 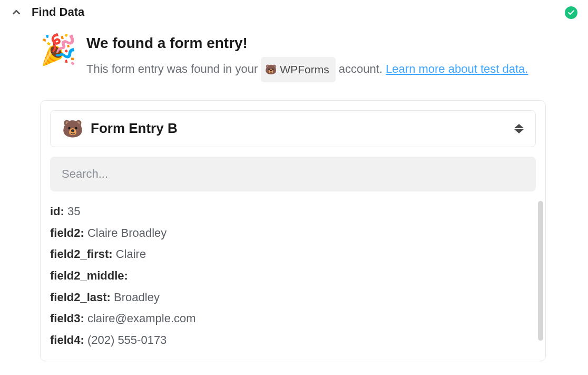 What do you see at coordinates (311, 59) in the screenshot?
I see `found-text-block: We found a form entry! This form entry w…` at bounding box center [311, 59].